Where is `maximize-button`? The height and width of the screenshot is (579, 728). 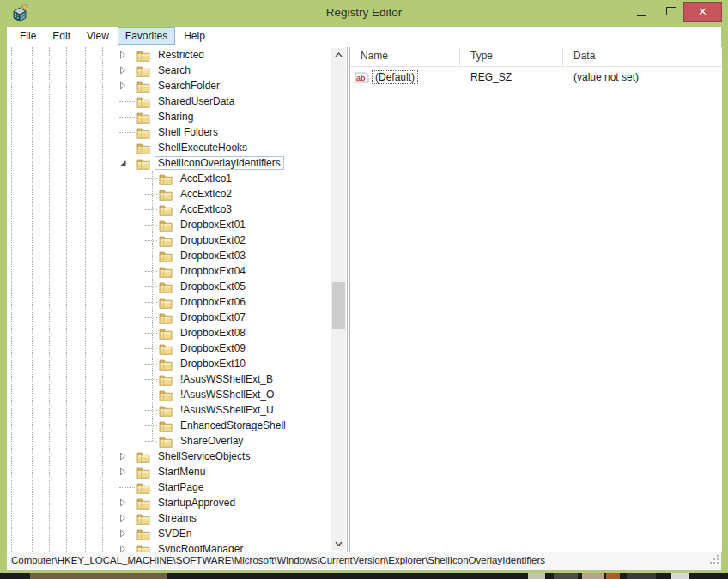 maximize-button is located at coordinates (672, 12).